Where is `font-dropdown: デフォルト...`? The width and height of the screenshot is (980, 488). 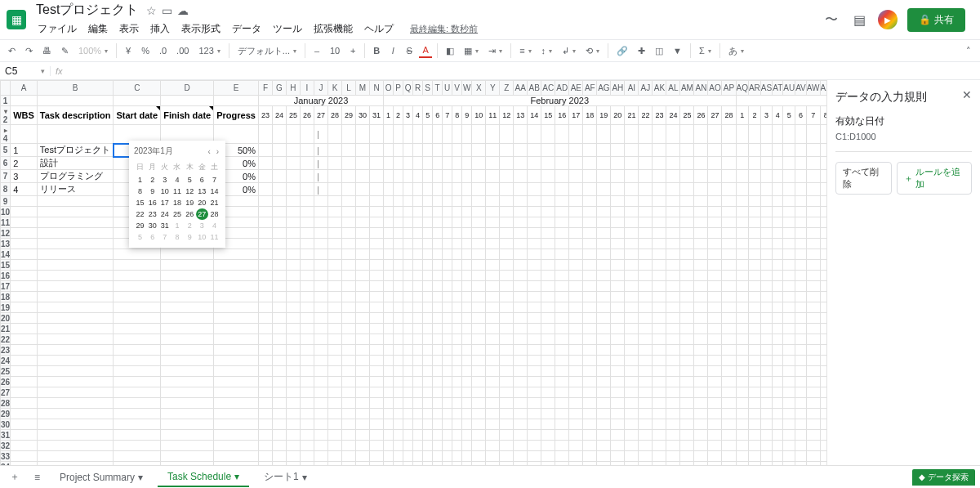
font-dropdown: デフォルト... is located at coordinates (267, 51).